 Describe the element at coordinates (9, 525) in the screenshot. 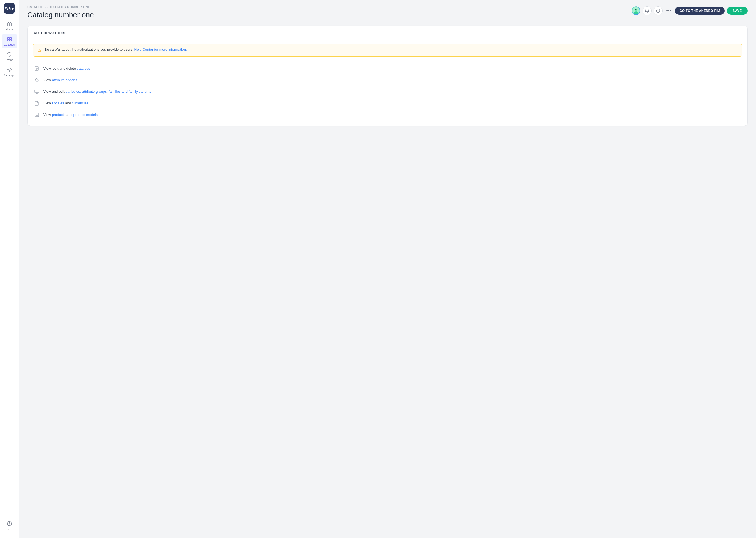

I see `sidebar-item-help: Help` at that location.